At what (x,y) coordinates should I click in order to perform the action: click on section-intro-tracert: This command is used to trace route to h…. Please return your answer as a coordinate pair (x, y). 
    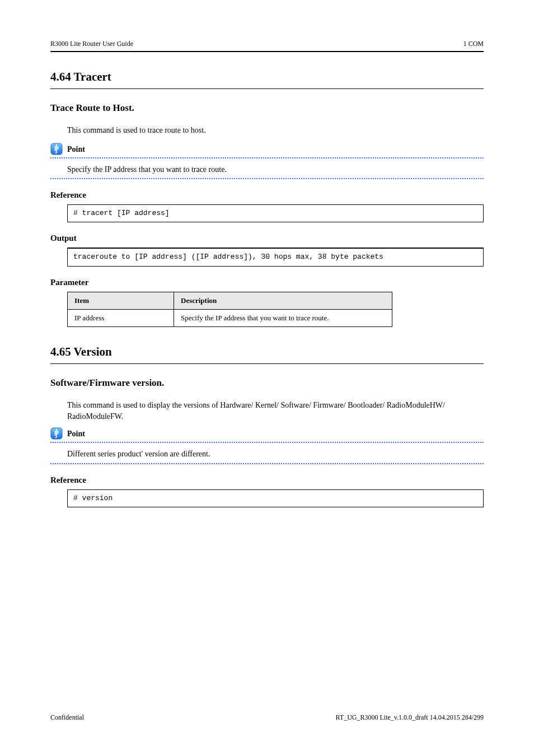
    Looking at the image, I should click on (267, 130).